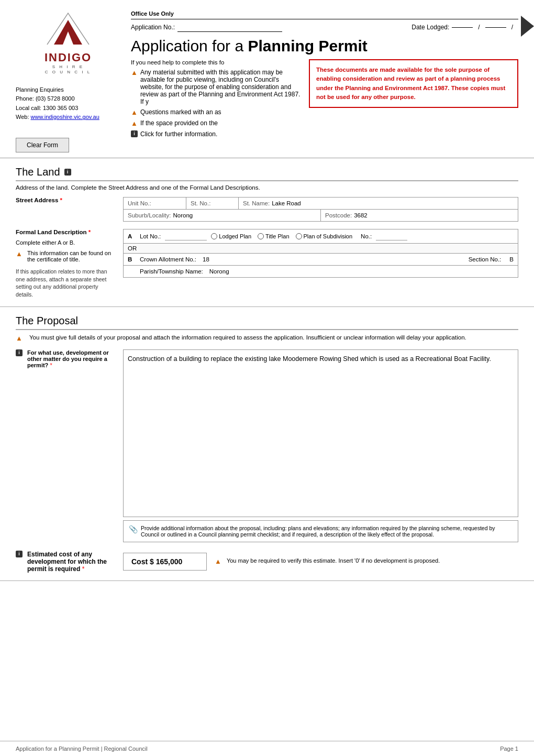  What do you see at coordinates (42, 145) in the screenshot?
I see `clear-form-button: Clear Form` at bounding box center [42, 145].